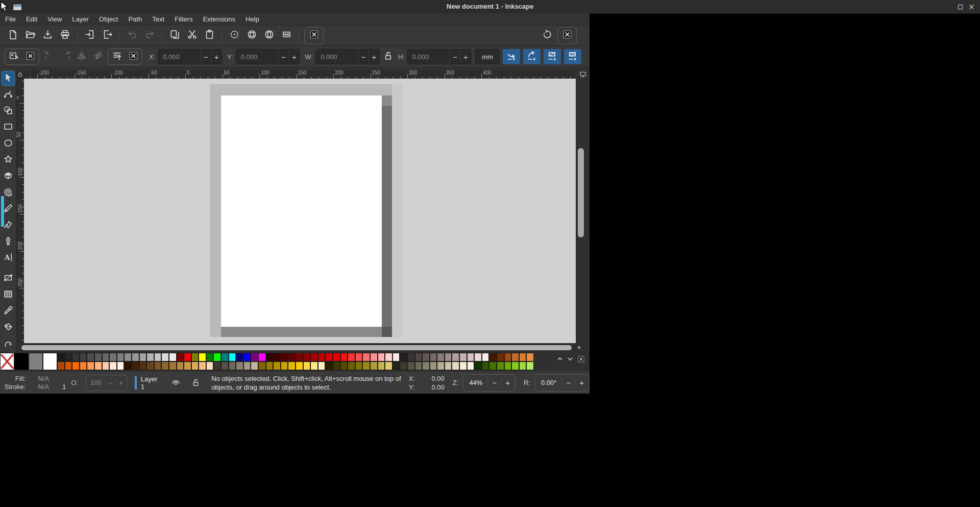 Image resolution: width=980 pixels, height=507 pixels. I want to click on close-button, so click(971, 7).